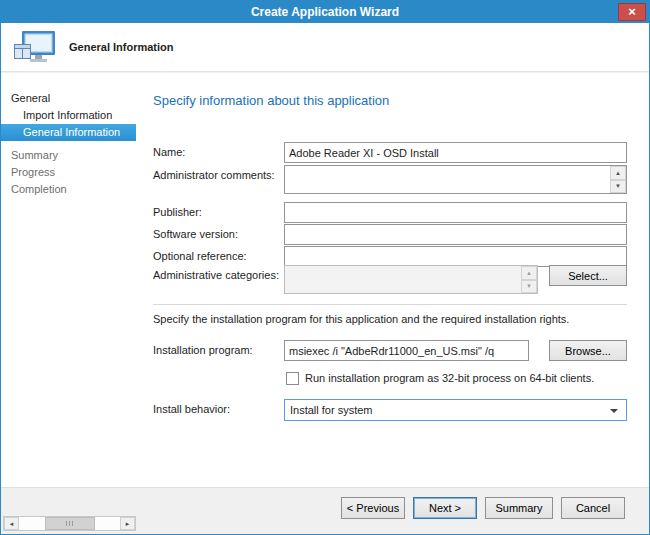 Image resolution: width=650 pixels, height=535 pixels. Describe the element at coordinates (519, 508) in the screenshot. I see `summary-button: Summary` at that location.